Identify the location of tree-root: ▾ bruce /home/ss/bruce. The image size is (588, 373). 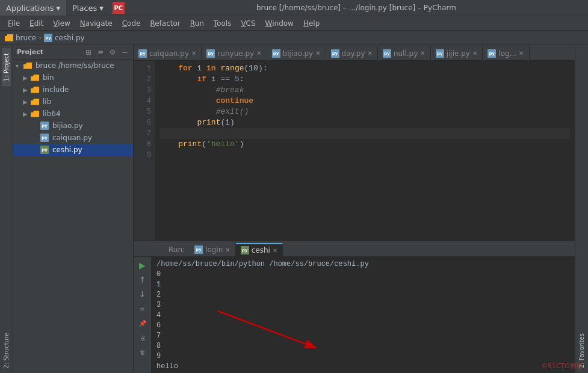
(73, 66).